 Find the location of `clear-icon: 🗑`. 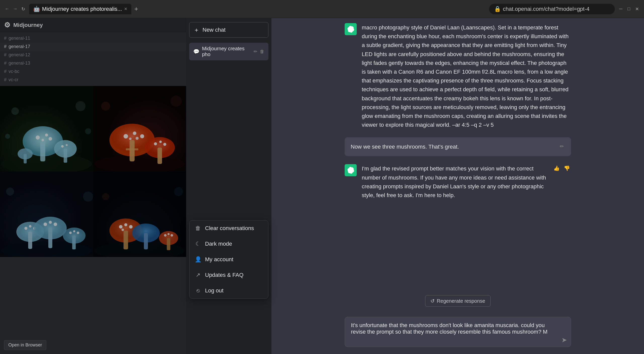

clear-icon: 🗑 is located at coordinates (198, 228).